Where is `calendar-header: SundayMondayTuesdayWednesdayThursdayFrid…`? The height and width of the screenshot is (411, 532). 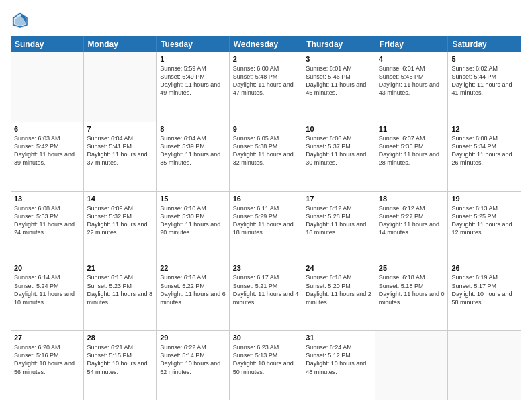
calendar-header: SundayMondayTuesdayWednesdayThursdayFrid… is located at coordinates (266, 44).